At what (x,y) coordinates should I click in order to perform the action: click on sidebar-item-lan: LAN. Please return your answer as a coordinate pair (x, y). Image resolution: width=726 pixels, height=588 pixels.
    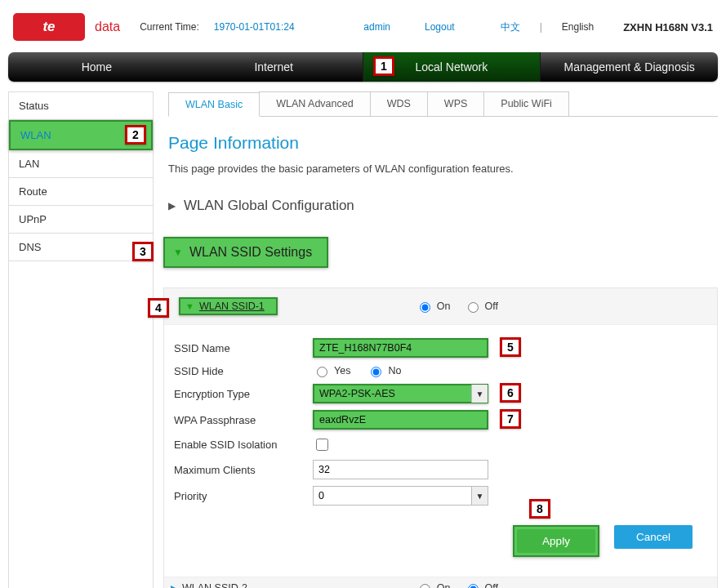
    Looking at the image, I should click on (81, 164).